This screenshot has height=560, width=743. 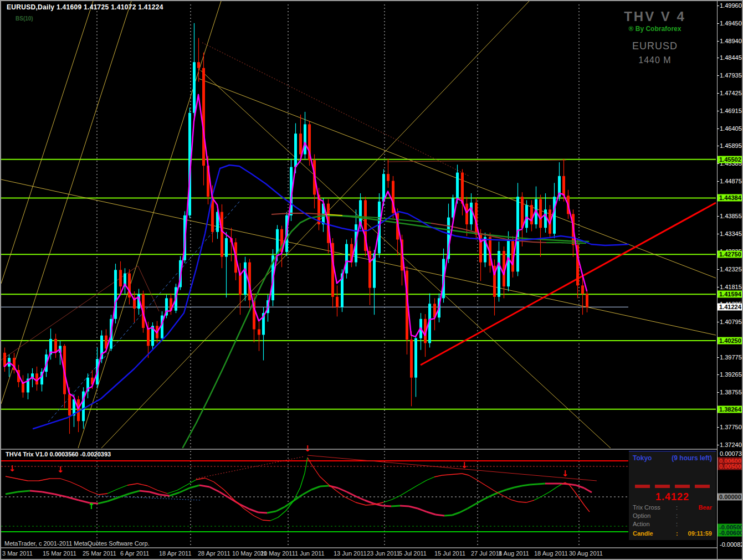 I want to click on candle-label: Candle, so click(x=654, y=533).